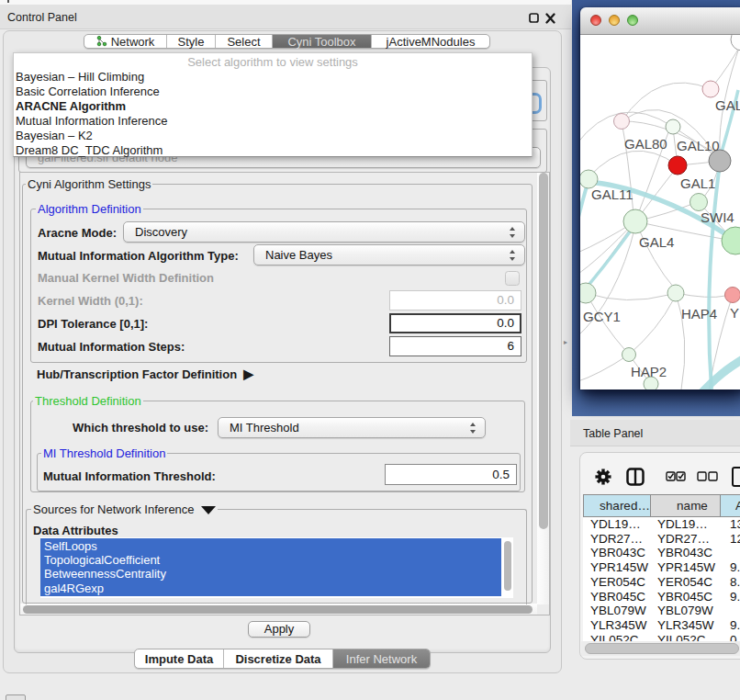 This screenshot has height=700, width=740. I want to click on svg-text: HAP2, so click(648, 371).